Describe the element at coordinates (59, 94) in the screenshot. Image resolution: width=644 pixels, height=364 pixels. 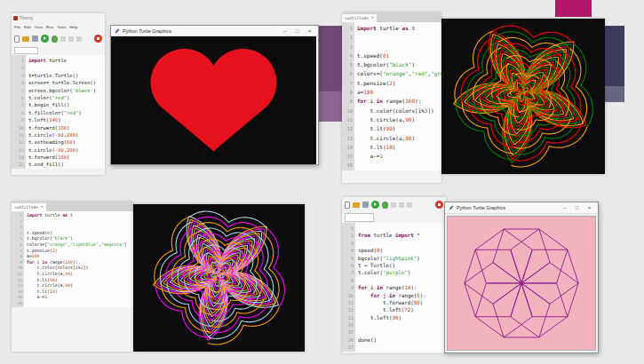
I see `thonny-window-heart: Thonny FileEditViewRunToolsHelp 12345678…` at that location.